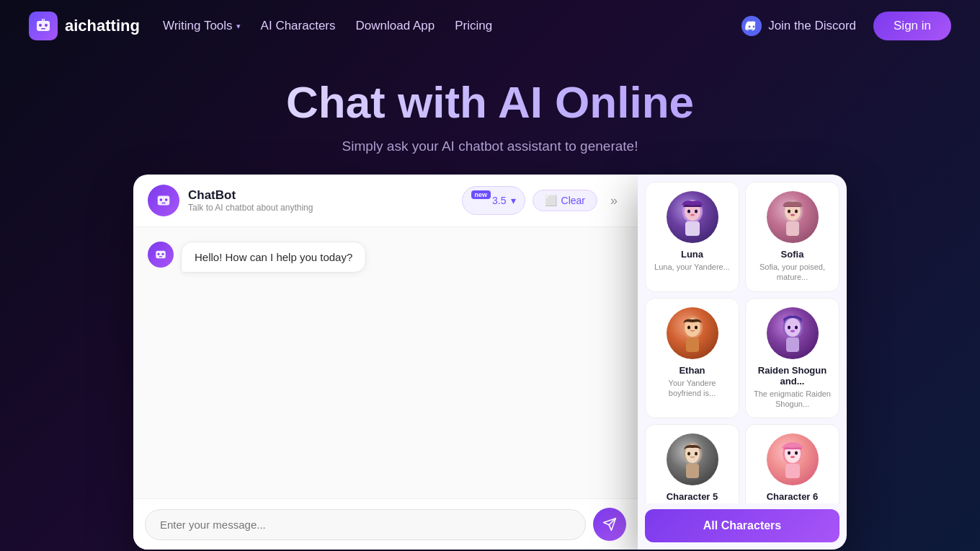 This screenshot has width=980, height=551. I want to click on chat-bot-text: ChatBot Talk to AI chatbot about anythin…, so click(251, 200).